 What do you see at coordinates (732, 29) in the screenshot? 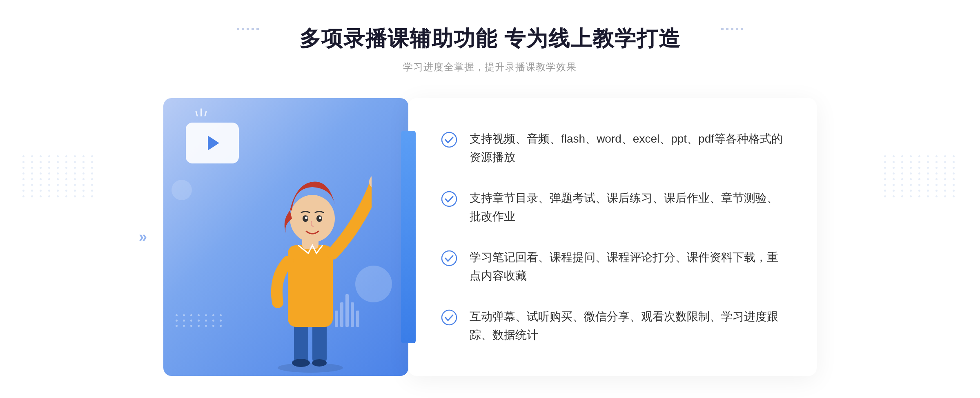
I see `header-decoration-right` at bounding box center [732, 29].